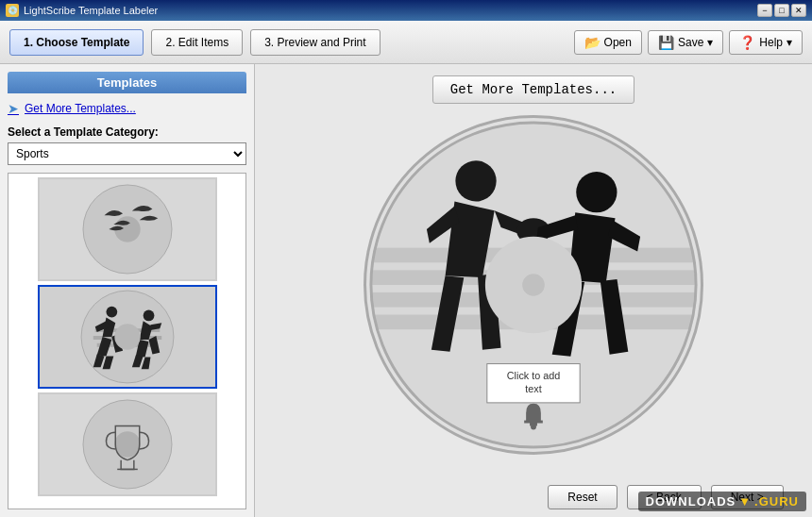 The image size is (812, 517). What do you see at coordinates (127, 132) in the screenshot?
I see `category-label: Select a Template Category:` at bounding box center [127, 132].